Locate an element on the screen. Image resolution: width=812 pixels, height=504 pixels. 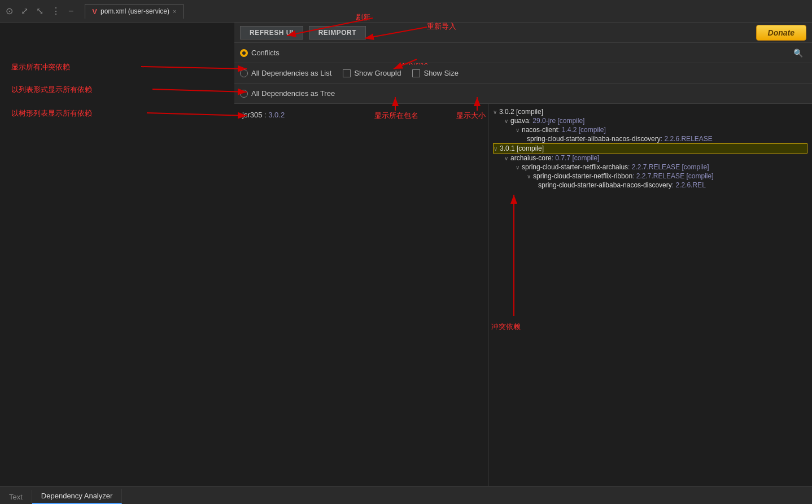
tree-item: ∨ nacos-client : 1.4.2 [compile] is located at coordinates (662, 130).